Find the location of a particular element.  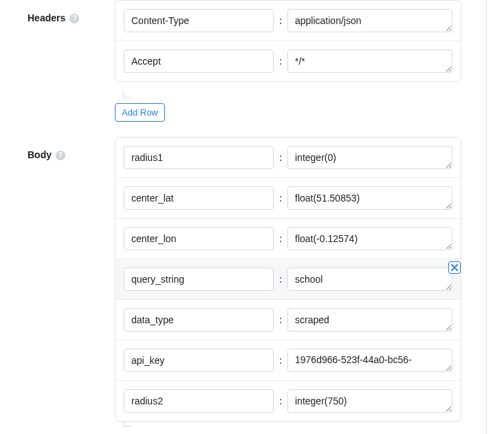

headers-label-text: Headers is located at coordinates (47, 18).